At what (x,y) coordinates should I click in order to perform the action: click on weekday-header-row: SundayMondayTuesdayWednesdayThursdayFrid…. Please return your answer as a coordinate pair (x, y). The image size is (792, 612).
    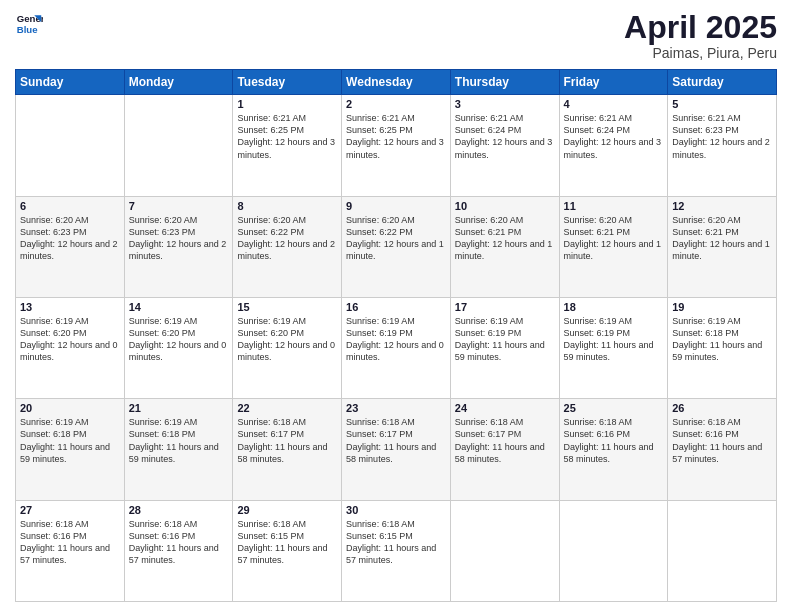
    Looking at the image, I should click on (396, 82).